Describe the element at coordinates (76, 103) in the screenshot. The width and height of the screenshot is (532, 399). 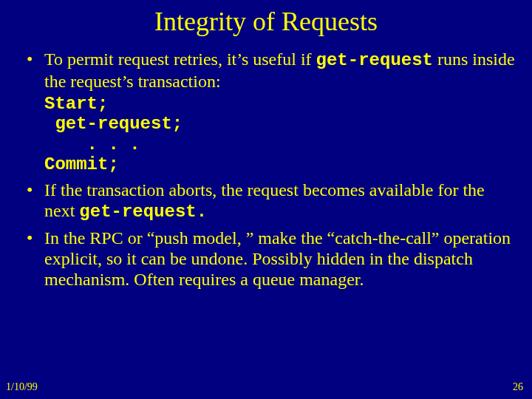
I see `code-line-1: Start;` at that location.